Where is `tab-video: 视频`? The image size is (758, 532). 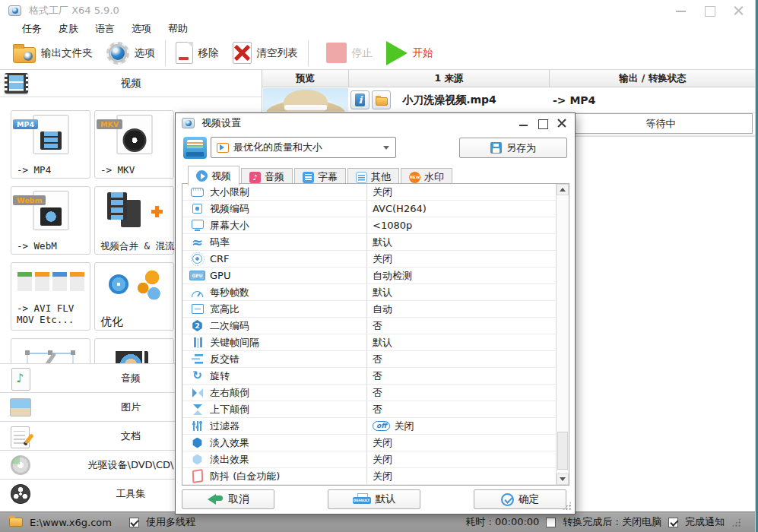
tab-video: 视频 is located at coordinates (214, 176).